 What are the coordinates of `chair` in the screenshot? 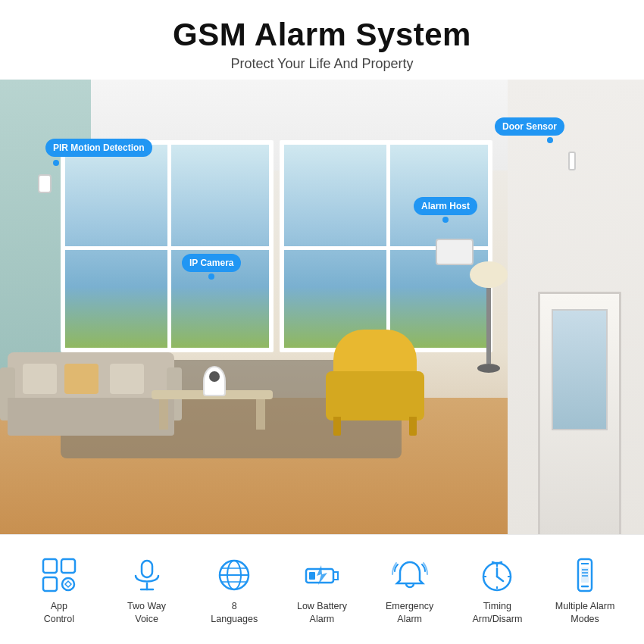 It's located at (375, 383).